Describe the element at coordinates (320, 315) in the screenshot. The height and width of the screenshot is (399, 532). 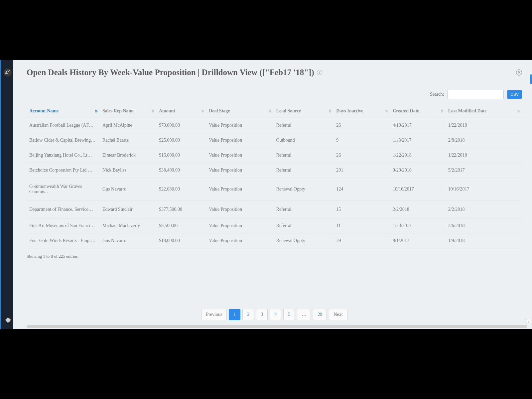
I see `page-29-button: 29` at that location.